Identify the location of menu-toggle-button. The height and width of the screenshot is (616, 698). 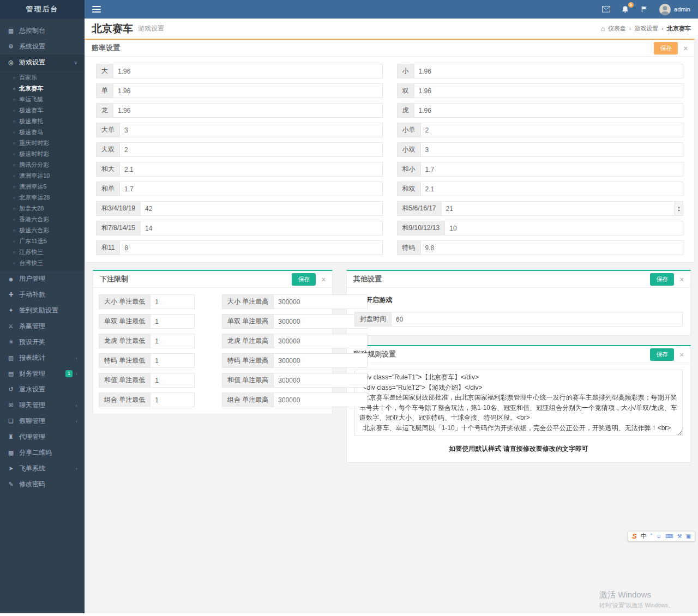
(97, 9).